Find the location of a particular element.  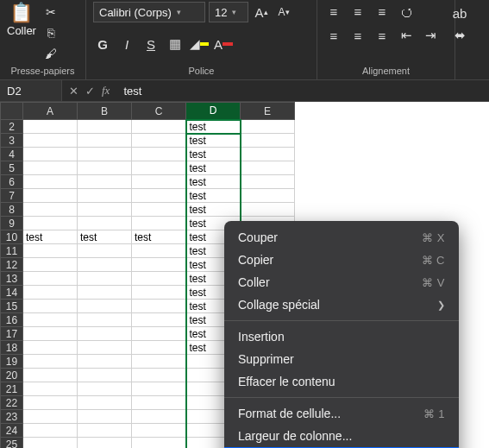

name-box: D2 is located at coordinates (31, 91).